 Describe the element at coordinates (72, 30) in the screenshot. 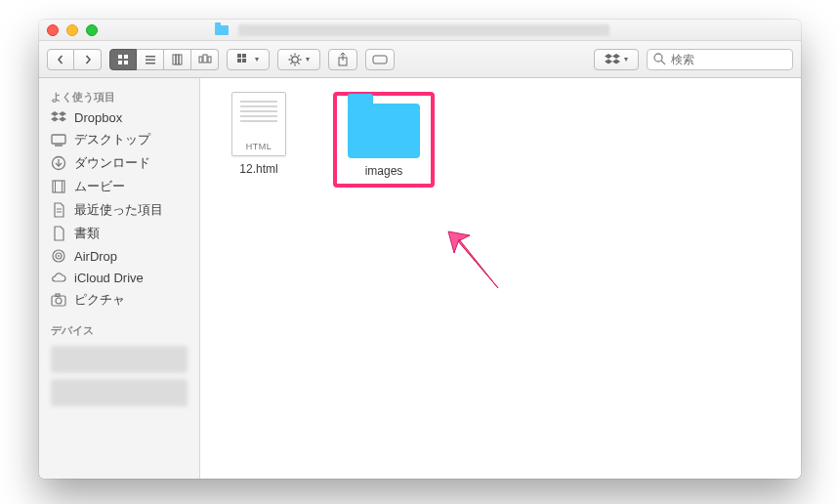

I see `minimize-button` at that location.